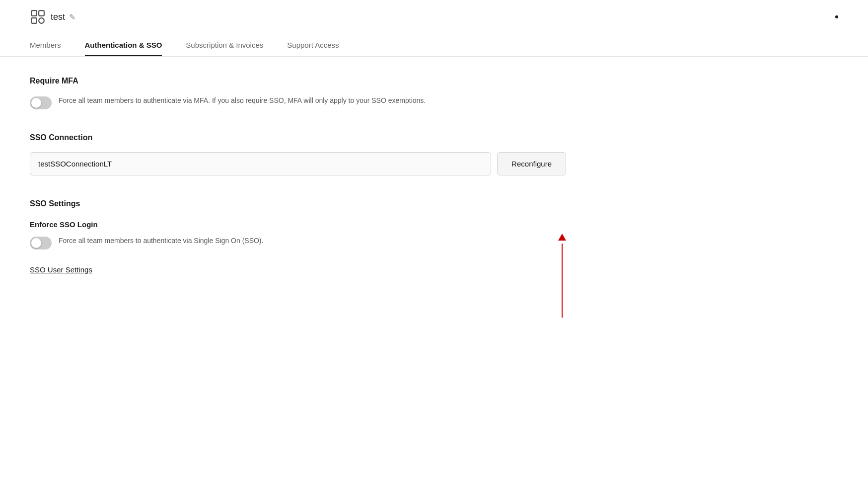 This screenshot has height=504, width=868. I want to click on sso-connection-row: Reconfigure, so click(298, 164).